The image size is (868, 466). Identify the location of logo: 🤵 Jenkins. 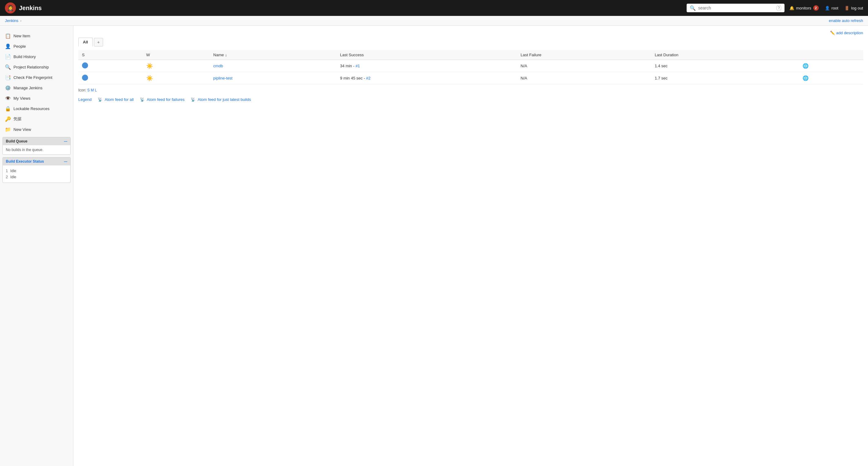
(23, 8).